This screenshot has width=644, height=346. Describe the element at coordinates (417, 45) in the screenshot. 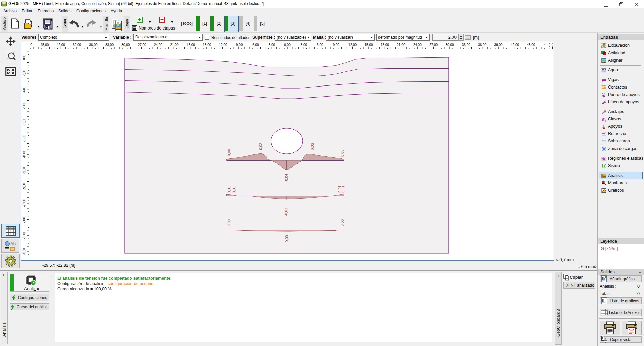

I see `svg-text: 24,00` at that location.